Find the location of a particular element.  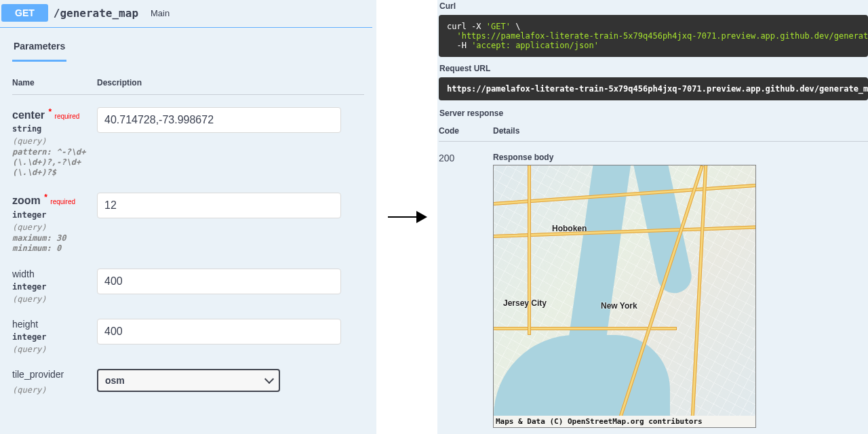

param-name: width is located at coordinates (52, 274).